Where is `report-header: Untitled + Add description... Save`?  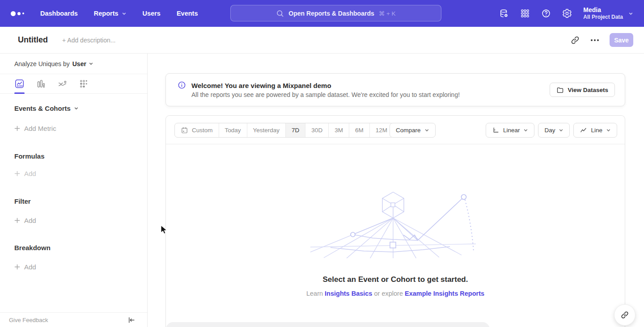 report-header: Untitled + Add description... Save is located at coordinates (322, 40).